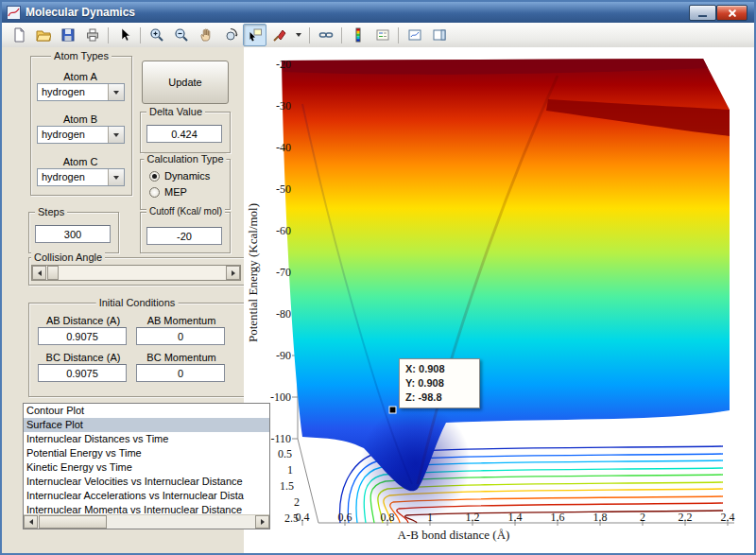 The width and height of the screenshot is (756, 555). What do you see at coordinates (82, 337) in the screenshot?
I see `ab-distance-field` at bounding box center [82, 337].